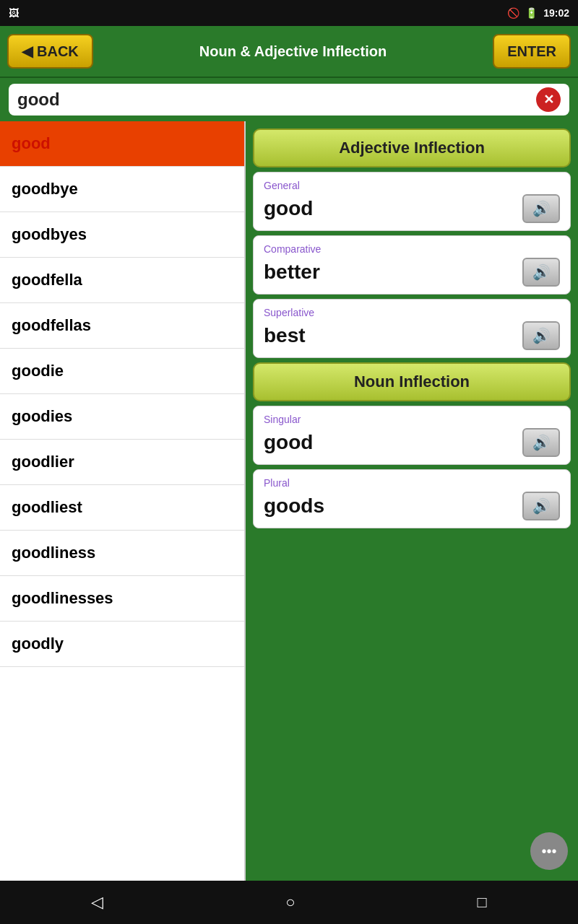 The width and height of the screenshot is (578, 924). What do you see at coordinates (532, 13) in the screenshot?
I see `battery-icon: 🔋` at bounding box center [532, 13].